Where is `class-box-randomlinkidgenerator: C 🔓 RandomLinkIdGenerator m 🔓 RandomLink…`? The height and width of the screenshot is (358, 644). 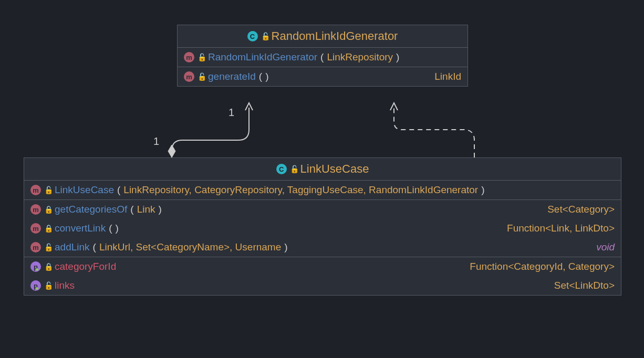 class-box-randomlinkidgenerator: C 🔓 RandomLinkIdGenerator m 🔓 RandomLink… is located at coordinates (323, 56).